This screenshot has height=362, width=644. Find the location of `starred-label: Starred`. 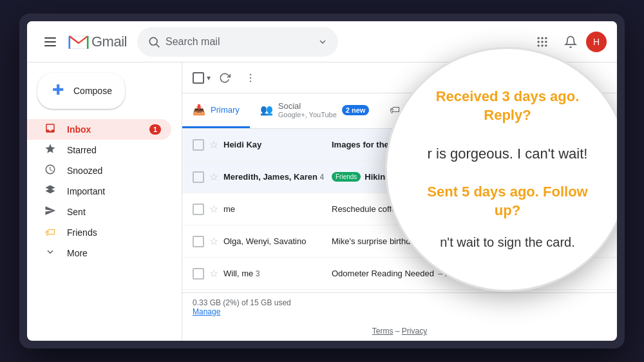

starred-label: Starred is located at coordinates (114, 150).